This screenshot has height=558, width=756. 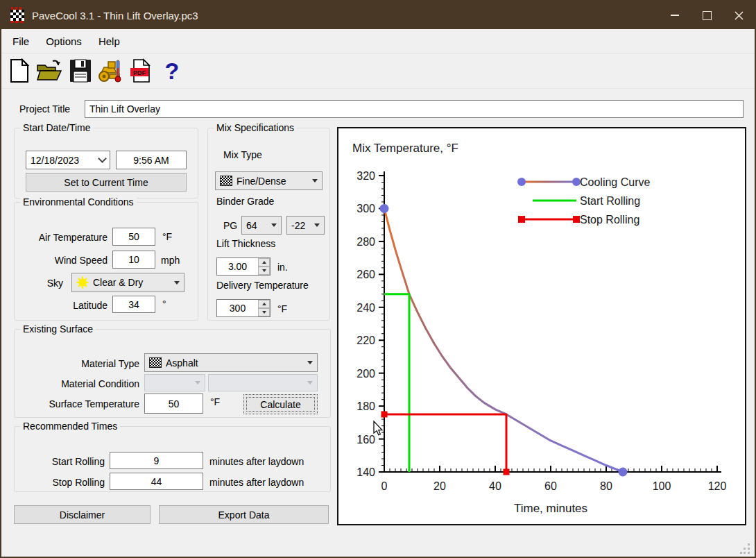 I want to click on start-rolling-input, so click(x=157, y=461).